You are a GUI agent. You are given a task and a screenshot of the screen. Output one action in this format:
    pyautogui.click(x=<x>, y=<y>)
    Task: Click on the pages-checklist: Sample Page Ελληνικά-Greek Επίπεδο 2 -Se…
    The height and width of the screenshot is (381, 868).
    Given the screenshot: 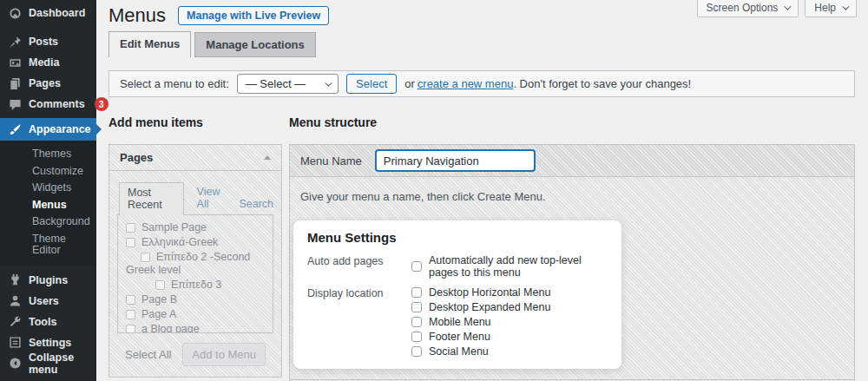 What is the action you would take?
    pyautogui.click(x=195, y=274)
    